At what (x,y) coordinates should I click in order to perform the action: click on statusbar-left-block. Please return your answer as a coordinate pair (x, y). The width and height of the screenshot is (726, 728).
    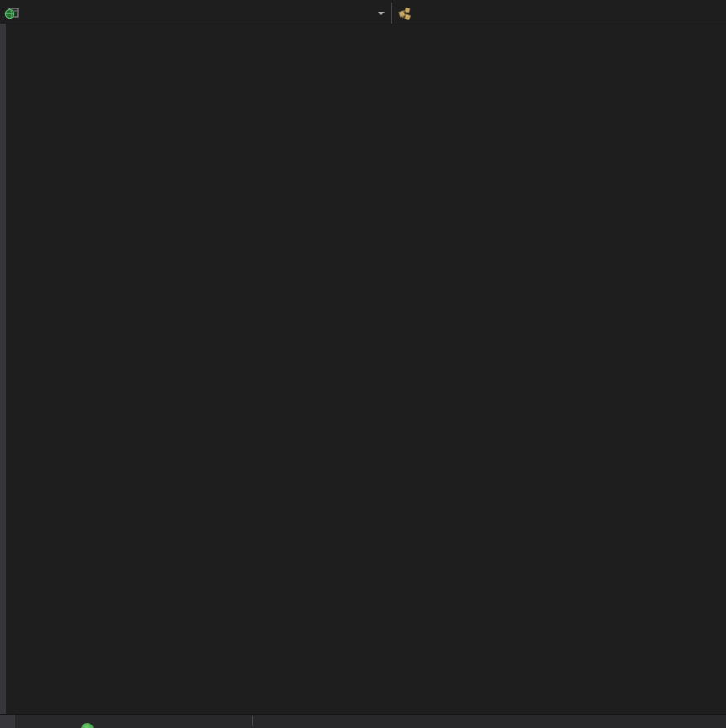
    Looking at the image, I should click on (8, 721).